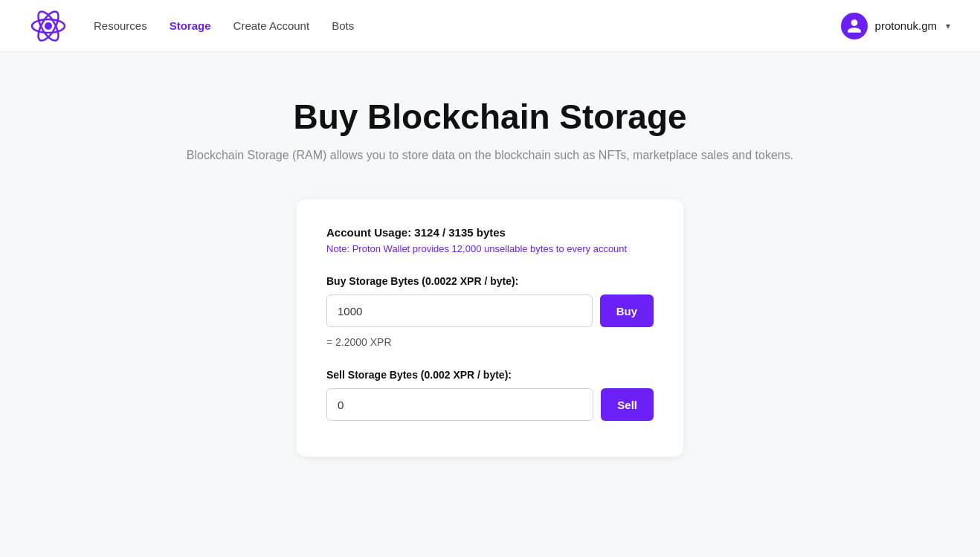 This screenshot has height=557, width=980. What do you see at coordinates (192, 26) in the screenshot?
I see `navbar-left: Resources Storage Create Account Bots` at bounding box center [192, 26].